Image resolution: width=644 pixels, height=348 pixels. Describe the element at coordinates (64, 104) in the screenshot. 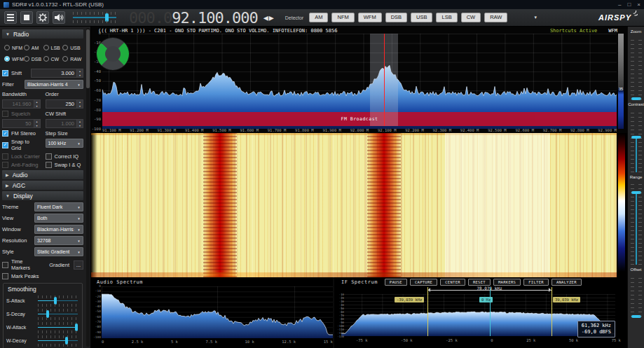

I see `order-input: 250 ▴▾` at that location.